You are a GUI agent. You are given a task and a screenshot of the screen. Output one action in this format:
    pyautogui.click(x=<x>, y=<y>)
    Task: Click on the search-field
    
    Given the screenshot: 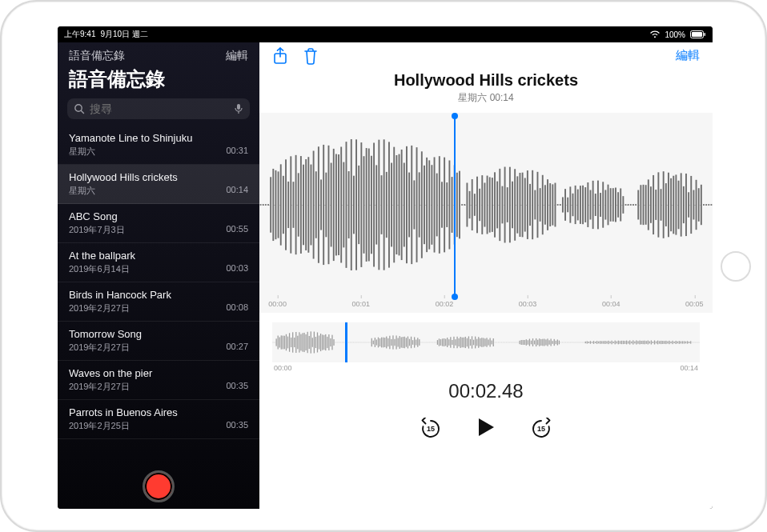 What is the action you would take?
    pyautogui.click(x=159, y=109)
    